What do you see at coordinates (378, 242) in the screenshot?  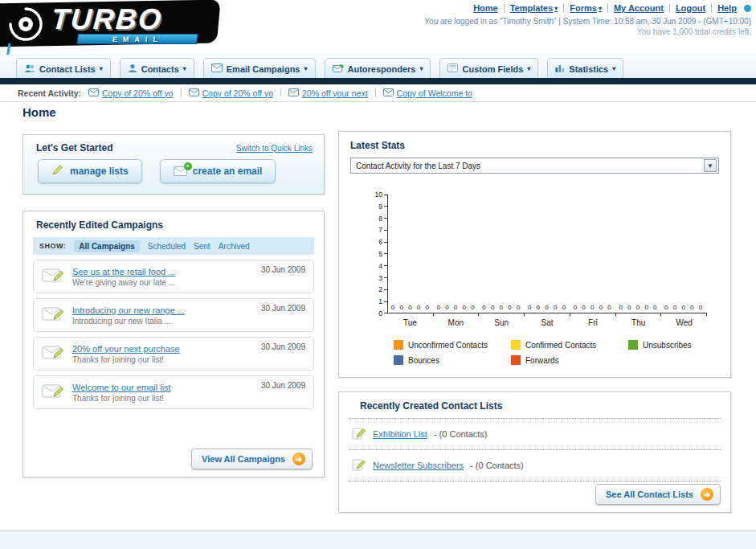 I see `chart-y-tick: 6` at bounding box center [378, 242].